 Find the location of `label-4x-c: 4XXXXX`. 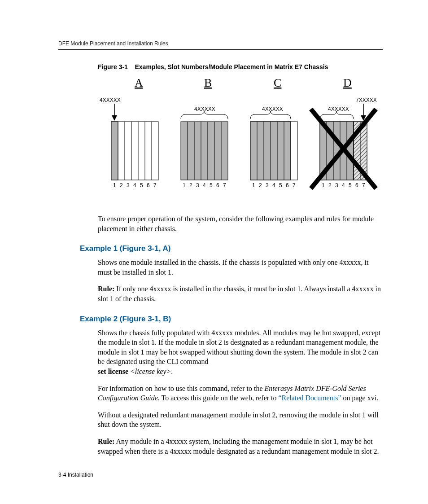

label-4x-c: 4XXXXX is located at coordinates (273, 109).